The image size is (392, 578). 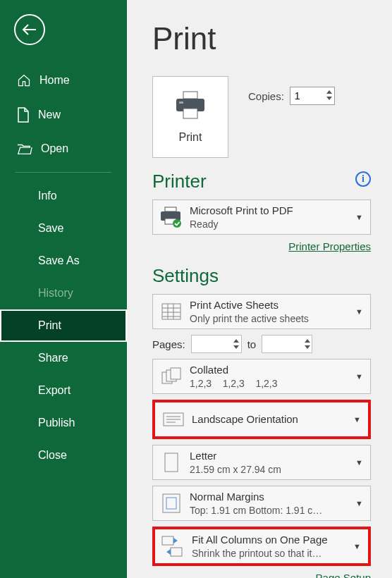 What do you see at coordinates (271, 469) in the screenshot?
I see `setting-sub: 21.59 cm x 27.94 cm` at bounding box center [271, 469].